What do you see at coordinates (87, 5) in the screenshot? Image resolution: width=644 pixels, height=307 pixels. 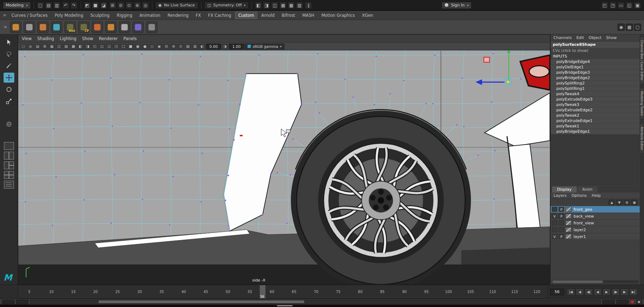 I see `select-hierarchy-icon: ◩` at bounding box center [87, 5].